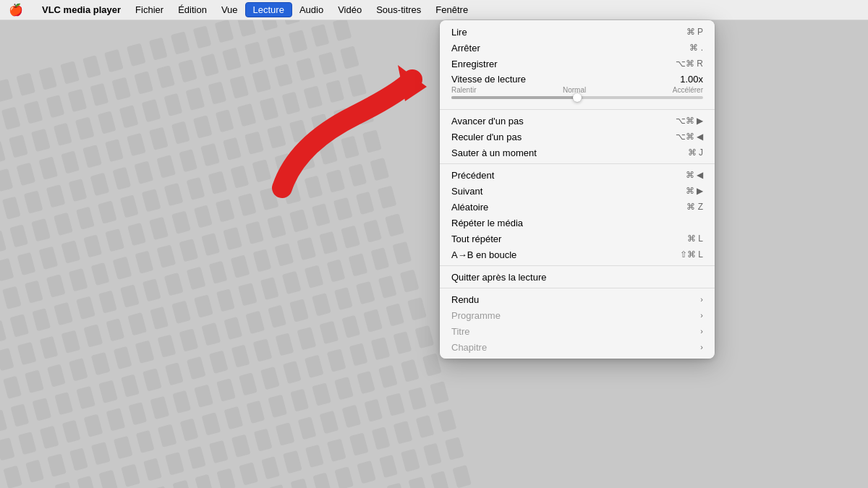  I want to click on submenu-arrow-titre: ›, so click(702, 331).